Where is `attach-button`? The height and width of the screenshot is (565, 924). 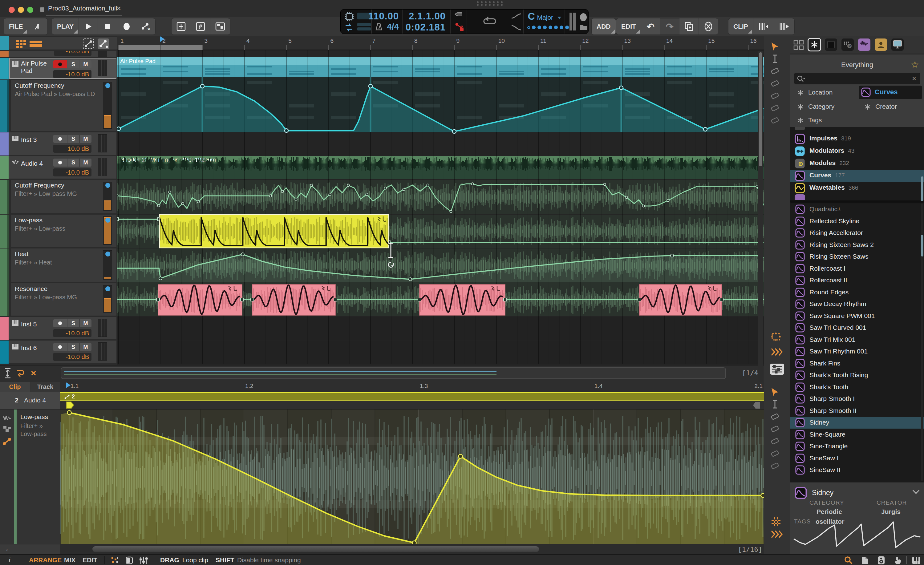
attach-button is located at coordinates (201, 26).